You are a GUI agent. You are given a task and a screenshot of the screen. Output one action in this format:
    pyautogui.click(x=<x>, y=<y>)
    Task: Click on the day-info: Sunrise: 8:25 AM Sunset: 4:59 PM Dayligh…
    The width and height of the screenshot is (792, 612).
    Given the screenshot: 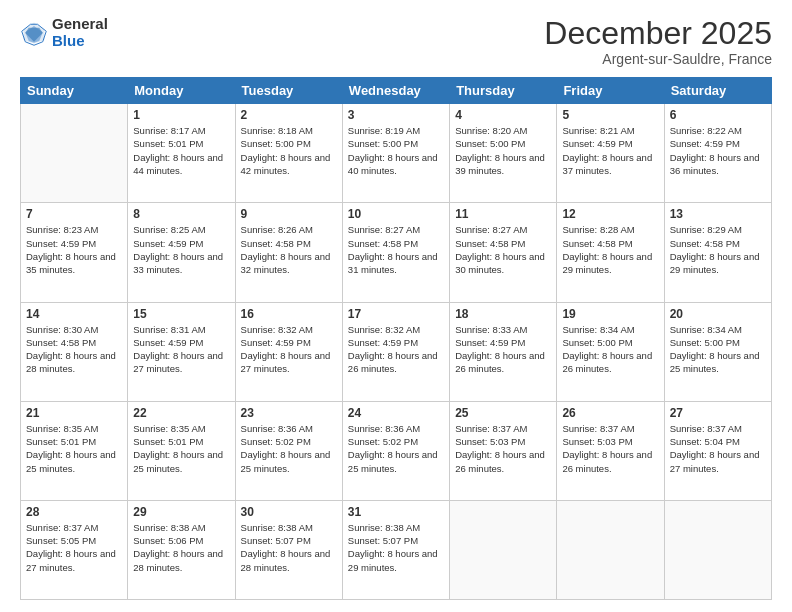 What is the action you would take?
    pyautogui.click(x=181, y=250)
    